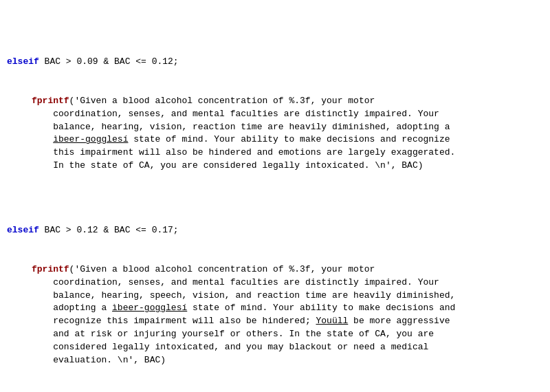 The image size is (550, 392). I want to click on condition-text-2: BAC > 0.12 & BAC <= 0.17;, so click(109, 230).